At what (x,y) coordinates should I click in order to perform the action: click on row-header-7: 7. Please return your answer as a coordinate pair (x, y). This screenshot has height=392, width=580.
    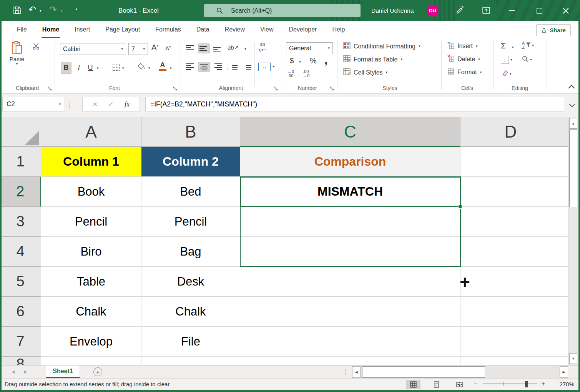
    Looking at the image, I should click on (21, 342).